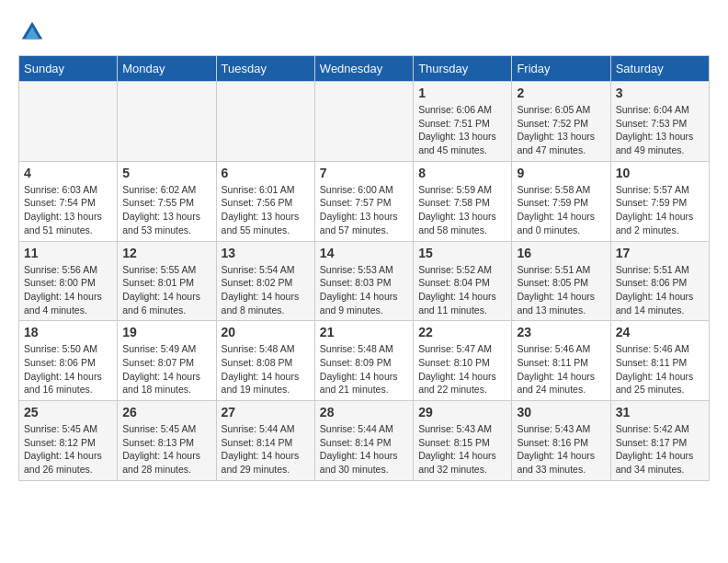 The width and height of the screenshot is (728, 563). Describe the element at coordinates (364, 442) in the screenshot. I see `calendar-cell: 28Sunrise: 5:44 AMSunset: 8:14 PMDayligh…` at that location.